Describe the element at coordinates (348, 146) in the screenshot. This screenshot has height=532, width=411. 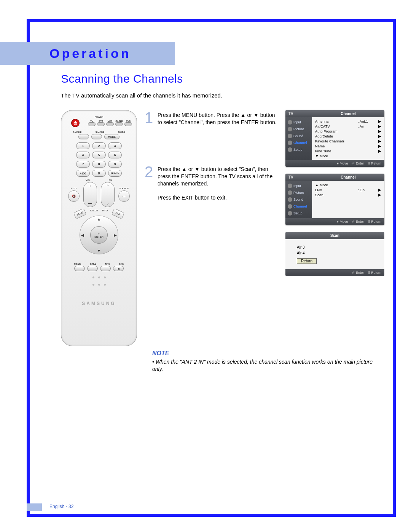
I see `osd-list-item: Name▶` at that location.